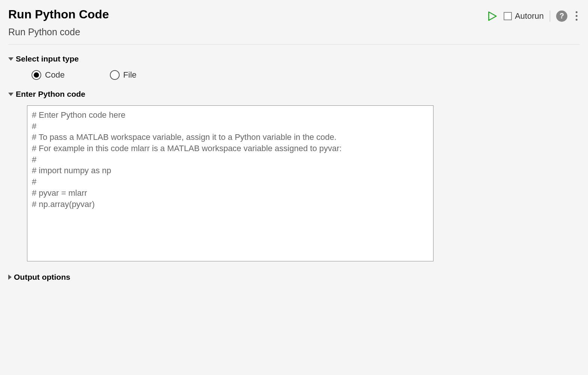 This screenshot has width=588, height=375. Describe the element at coordinates (508, 16) in the screenshot. I see `autorun-checkbox` at that location.